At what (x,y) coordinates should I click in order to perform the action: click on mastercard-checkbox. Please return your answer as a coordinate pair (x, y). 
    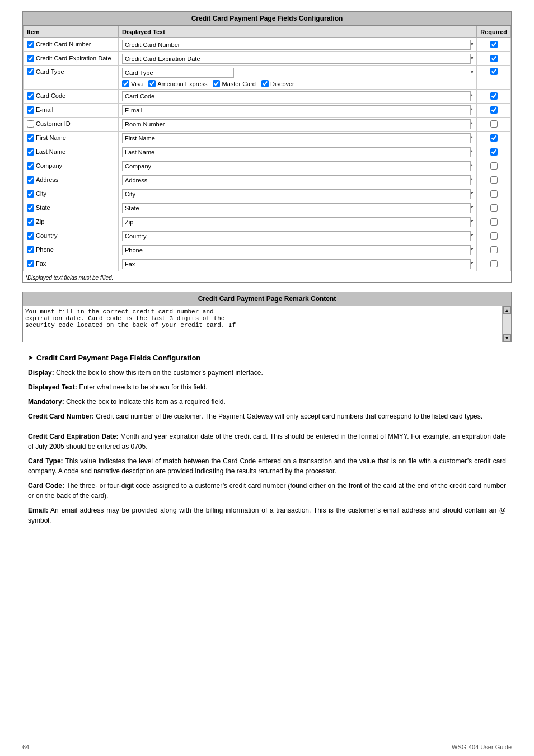
    Looking at the image, I should click on (216, 84).